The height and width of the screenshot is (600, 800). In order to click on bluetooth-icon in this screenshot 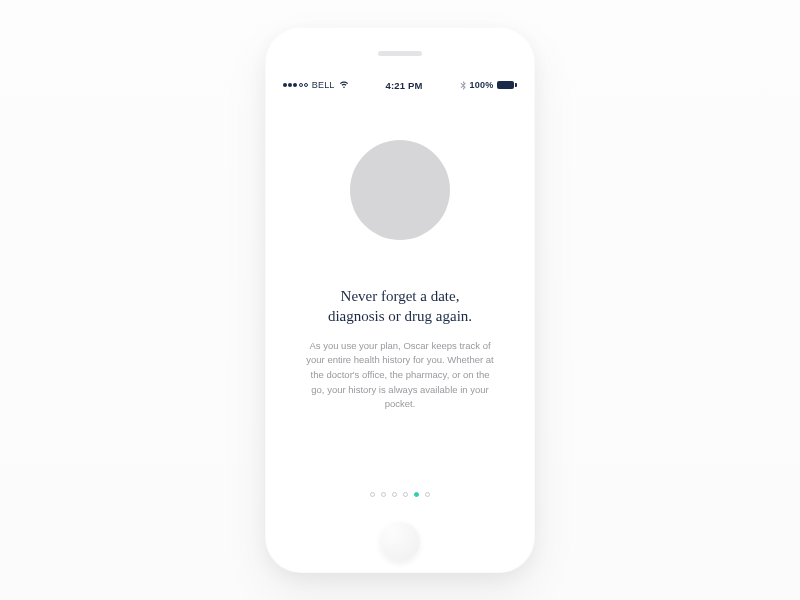, I will do `click(463, 86)`.